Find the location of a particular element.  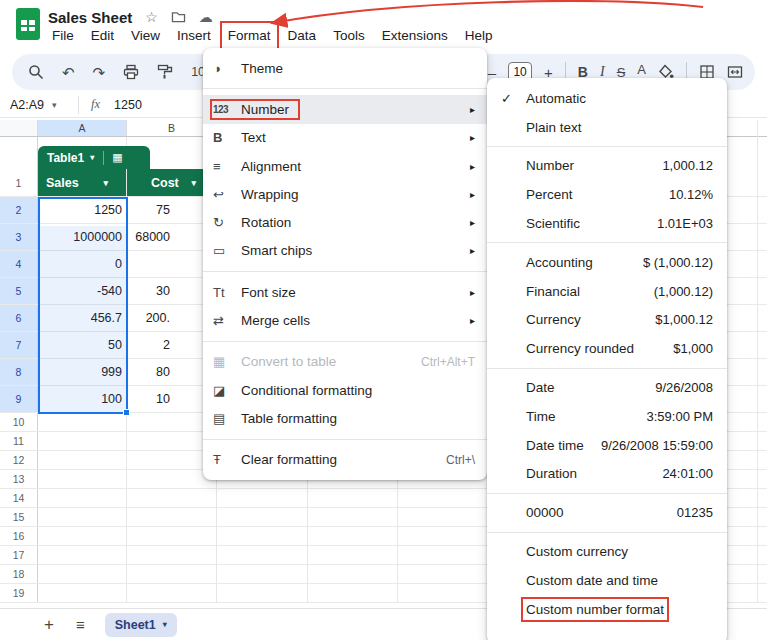

table-header-sales: Sales▾ is located at coordinates (82, 182).